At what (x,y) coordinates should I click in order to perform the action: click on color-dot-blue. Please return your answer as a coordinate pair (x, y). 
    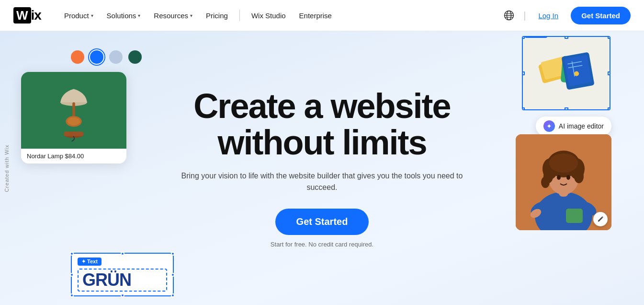
    Looking at the image, I should click on (97, 57).